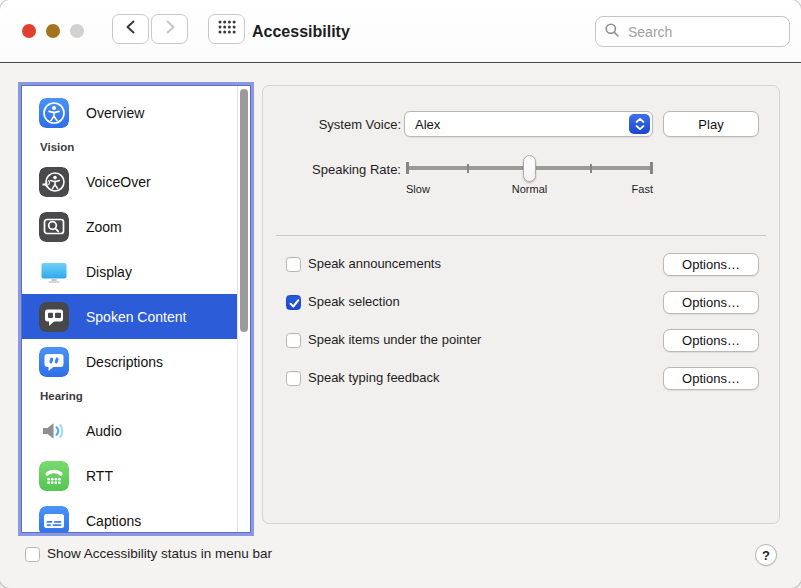  Describe the element at coordinates (136, 317) in the screenshot. I see `sidebar-item-label: Spoken Content` at that location.